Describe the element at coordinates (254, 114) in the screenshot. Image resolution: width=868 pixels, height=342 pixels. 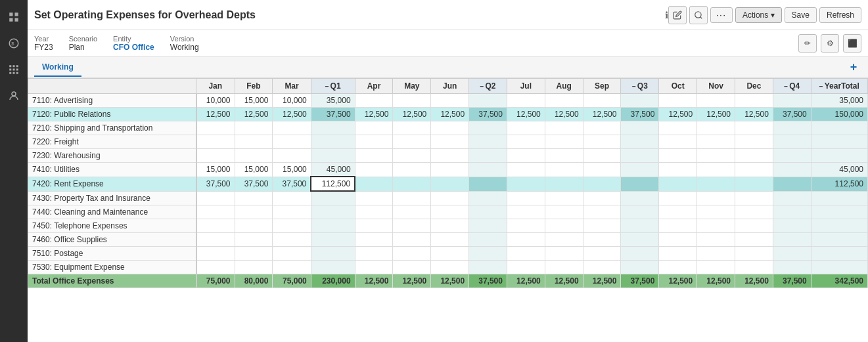
I see `cell-feb: 12,500` at that location.